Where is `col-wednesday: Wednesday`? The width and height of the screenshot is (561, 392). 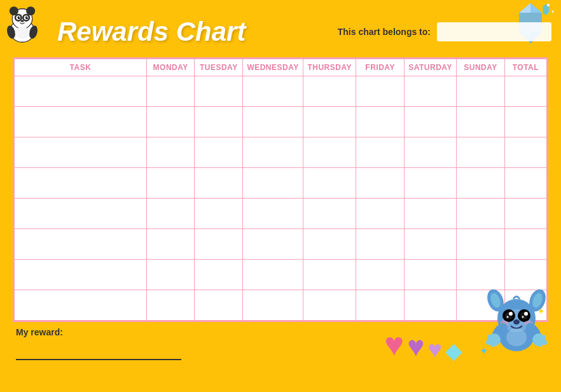
col-wednesday: Wednesday is located at coordinates (274, 67).